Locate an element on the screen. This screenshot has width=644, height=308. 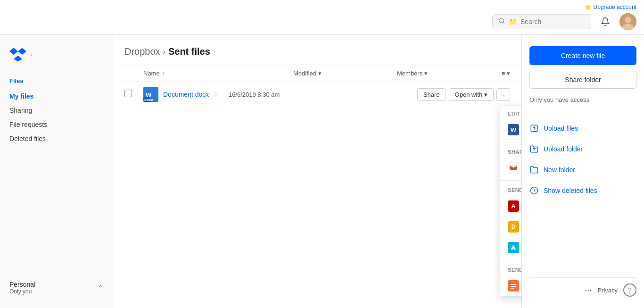
content-header: Dropbox › Sent files is located at coordinates (317, 50).